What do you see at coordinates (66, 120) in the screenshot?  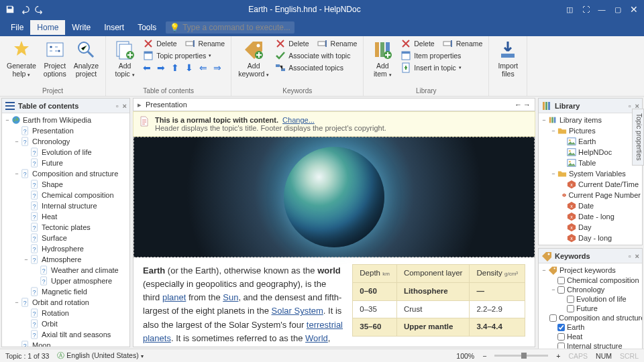 I see `tree-node: −Earth from Wikipedia` at bounding box center [66, 120].